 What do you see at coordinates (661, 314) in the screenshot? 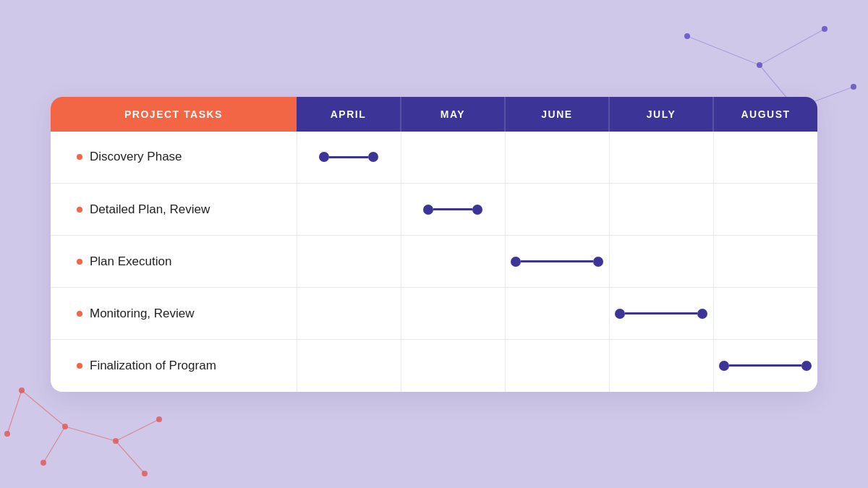
I see `july-cell-row4` at bounding box center [661, 314].